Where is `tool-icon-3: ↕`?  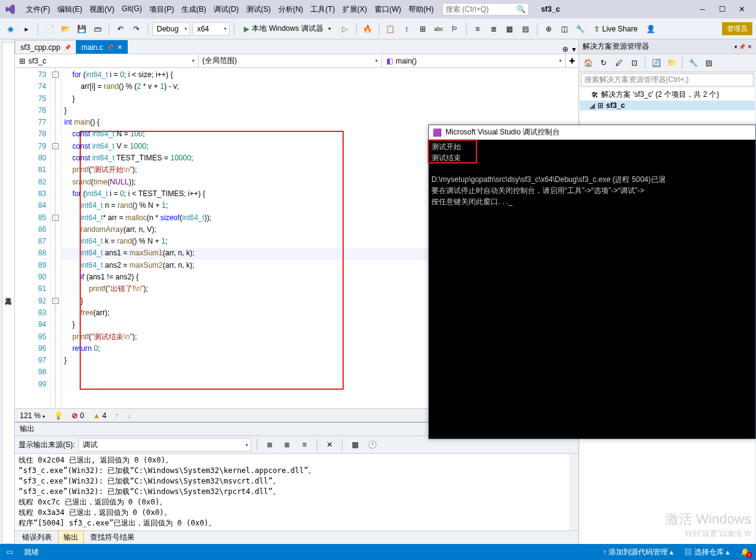
tool-icon-3: ↕ is located at coordinates (407, 29).